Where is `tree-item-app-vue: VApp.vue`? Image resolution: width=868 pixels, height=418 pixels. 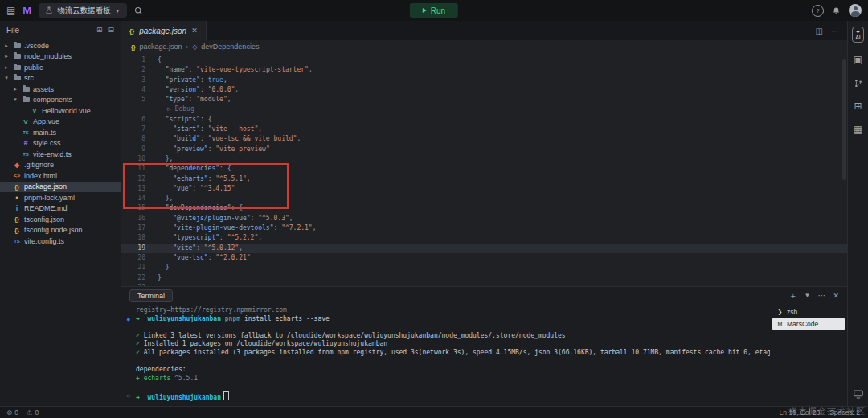
tree-item-app-vue: VApp.vue is located at coordinates (60, 122).